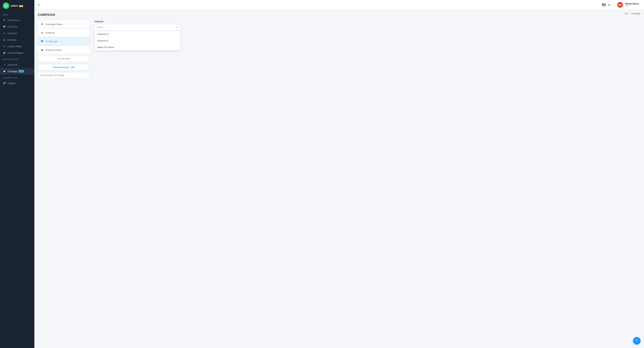 This screenshot has width=644, height=348. What do you see at coordinates (4, 53) in the screenshot?
I see `canned-replies-icon` at bounding box center [4, 53].